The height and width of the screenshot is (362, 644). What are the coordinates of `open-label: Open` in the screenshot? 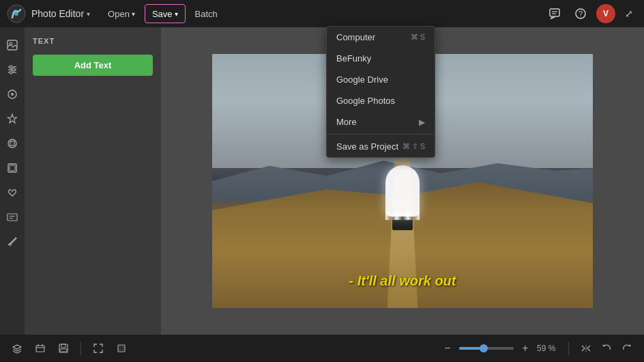 It's located at (119, 14).